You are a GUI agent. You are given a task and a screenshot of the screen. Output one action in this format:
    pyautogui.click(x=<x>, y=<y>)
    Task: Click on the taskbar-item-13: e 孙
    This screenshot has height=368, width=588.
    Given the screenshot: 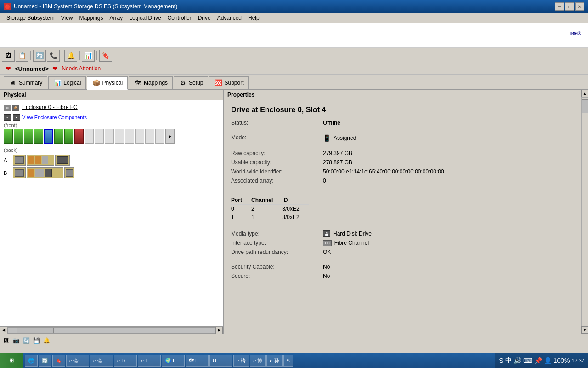 What is the action you would take?
    pyautogui.click(x=274, y=361)
    